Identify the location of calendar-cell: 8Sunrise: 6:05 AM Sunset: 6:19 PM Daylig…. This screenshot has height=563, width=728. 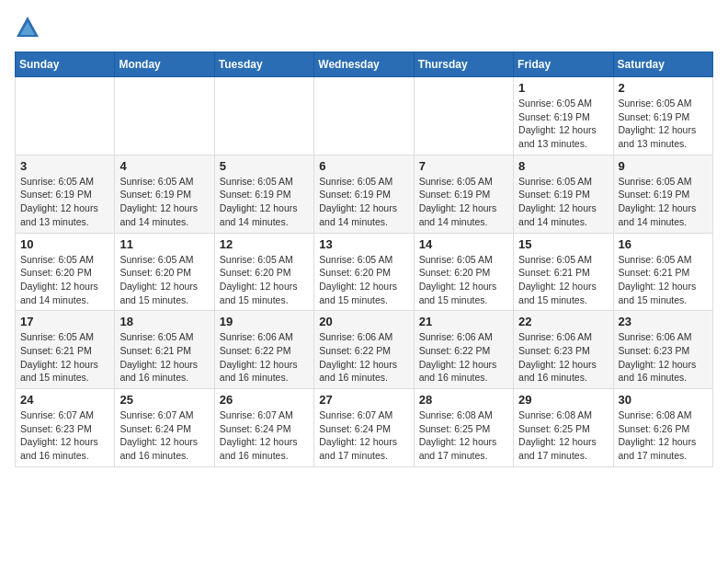
(563, 193).